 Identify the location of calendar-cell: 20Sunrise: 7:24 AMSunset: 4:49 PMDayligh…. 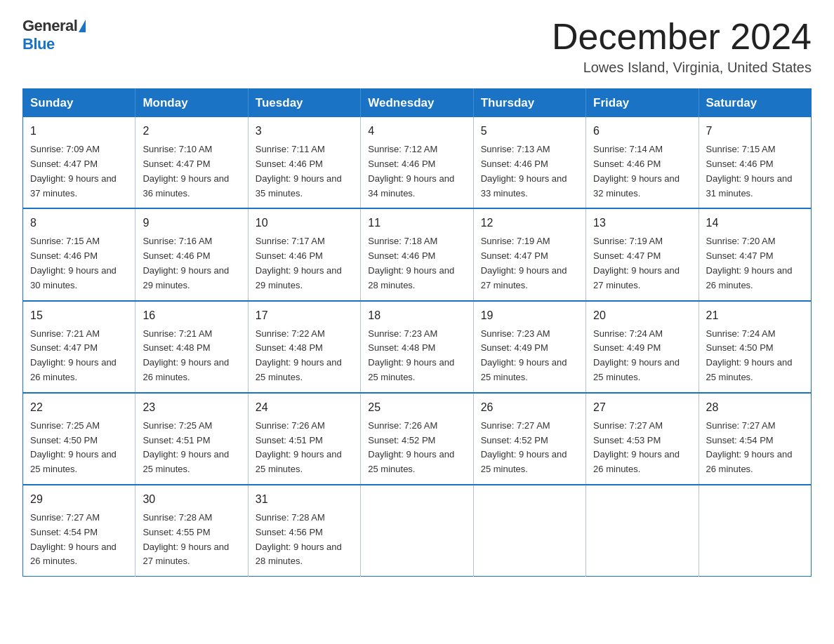
(642, 347).